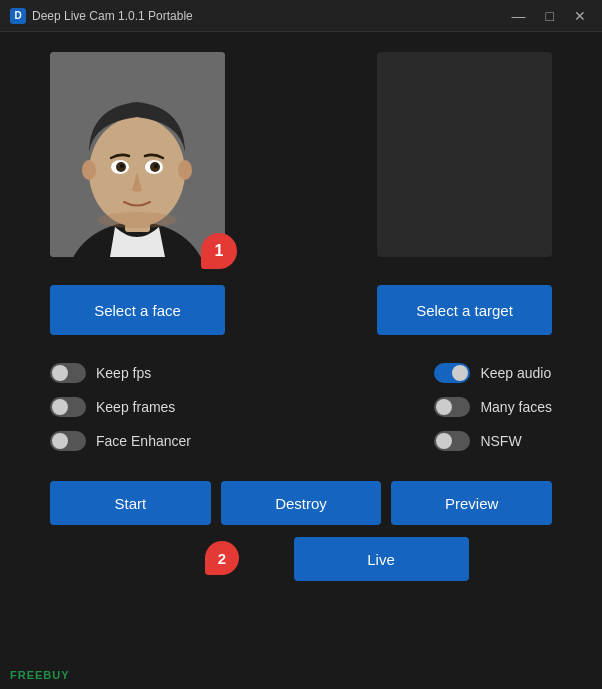 The image size is (602, 689). Describe the element at coordinates (493, 441) in the screenshot. I see `nsfw-row: NSFW` at that location.